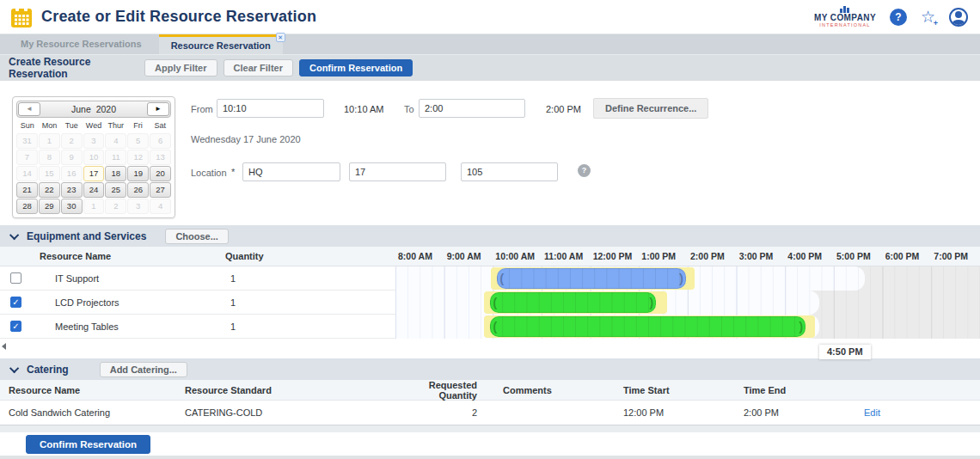 This screenshot has height=459, width=980. Describe the element at coordinates (221, 45) in the screenshot. I see `tab-resource-reservation: Resource Reservation✕` at that location.